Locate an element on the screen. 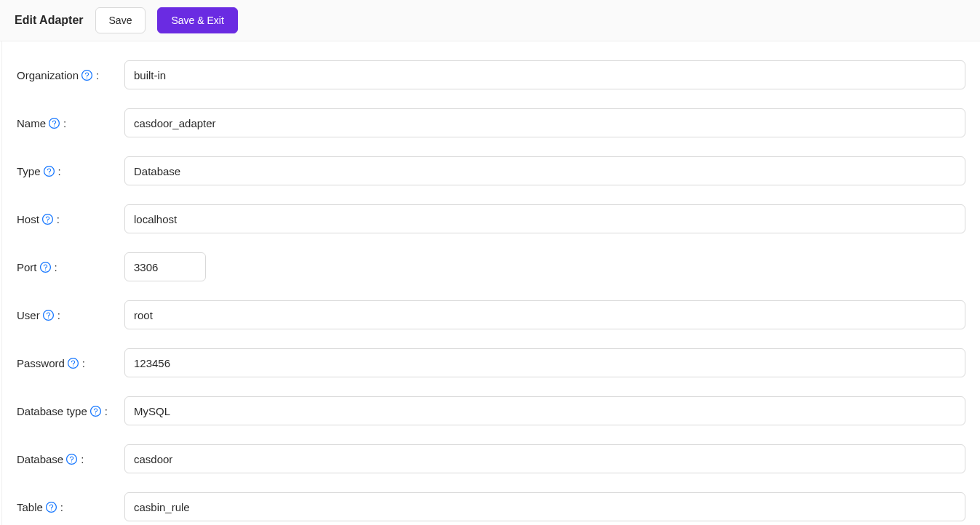 The image size is (980, 525). user-control is located at coordinates (545, 315).